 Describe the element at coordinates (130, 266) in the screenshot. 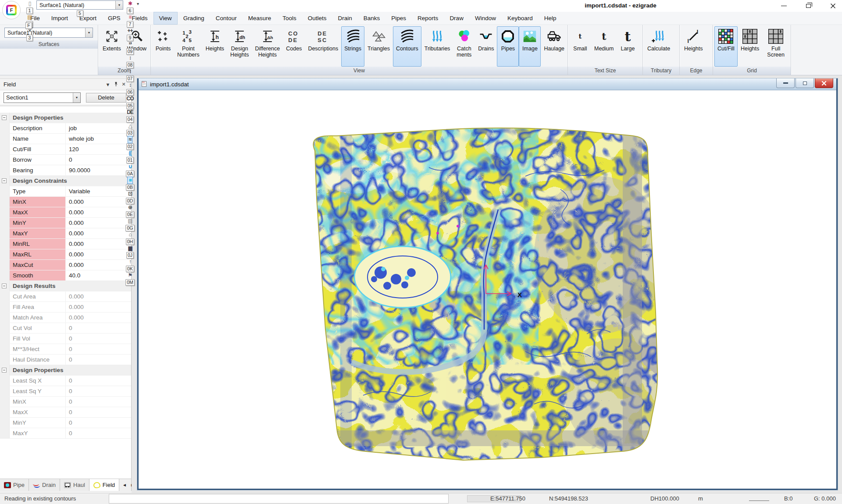

I see `quick-access-button: ↑ 0K` at that location.